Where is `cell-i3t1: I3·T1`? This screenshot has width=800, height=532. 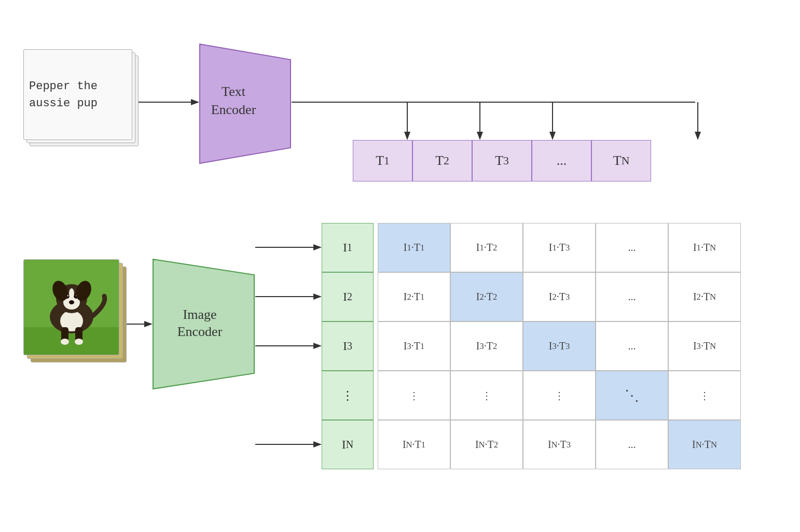
cell-i3t1: I3·T1 is located at coordinates (414, 346).